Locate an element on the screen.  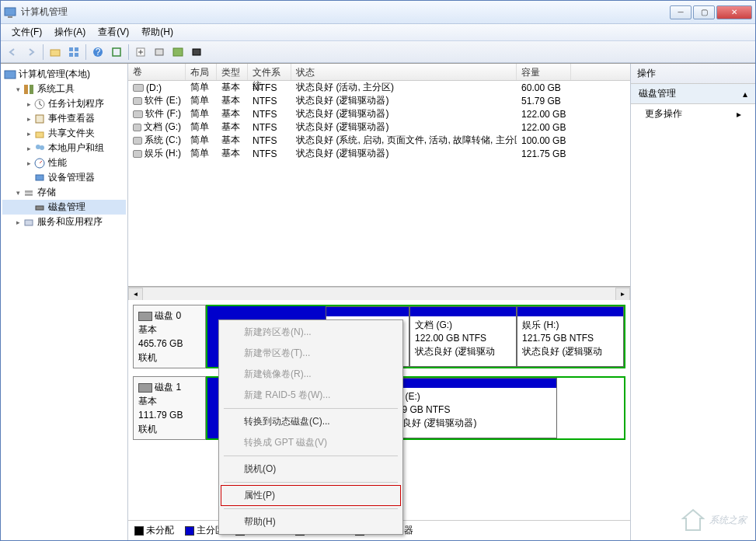
view-button is located at coordinates (74, 52).